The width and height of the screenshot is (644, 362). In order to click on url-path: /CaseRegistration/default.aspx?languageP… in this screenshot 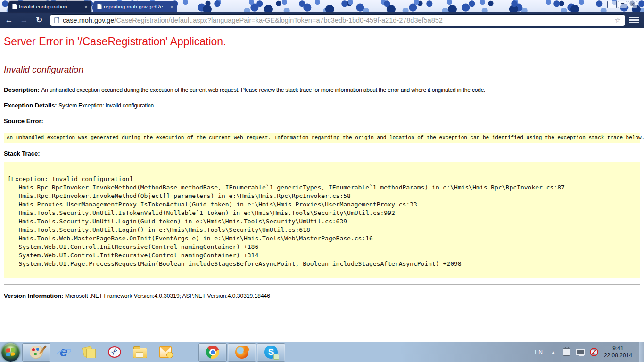, I will do `click(278, 20)`.